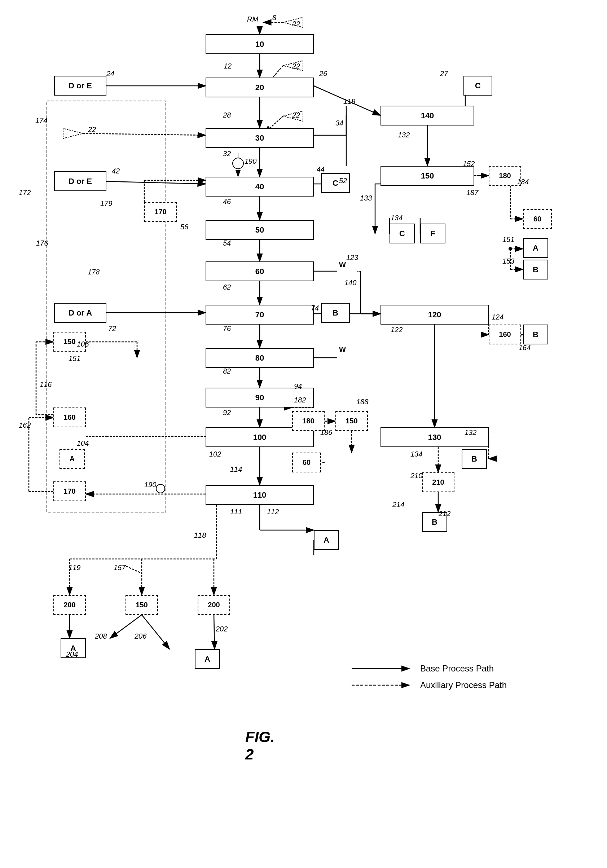  Describe the element at coordinates (227, 154) in the screenshot. I see `label-32: 32` at that location.